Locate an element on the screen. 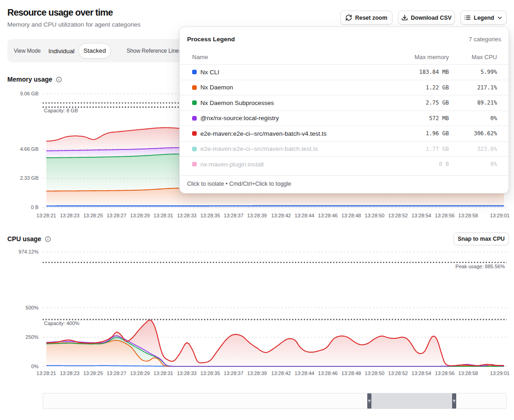 The height and width of the screenshot is (420, 514). brush-handle-right is located at coordinates (454, 401).